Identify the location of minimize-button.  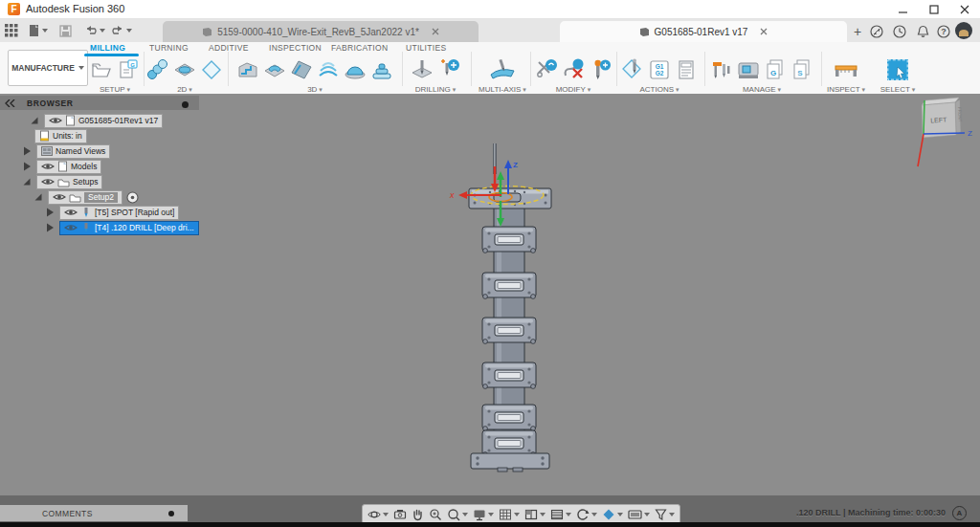
(903, 10).